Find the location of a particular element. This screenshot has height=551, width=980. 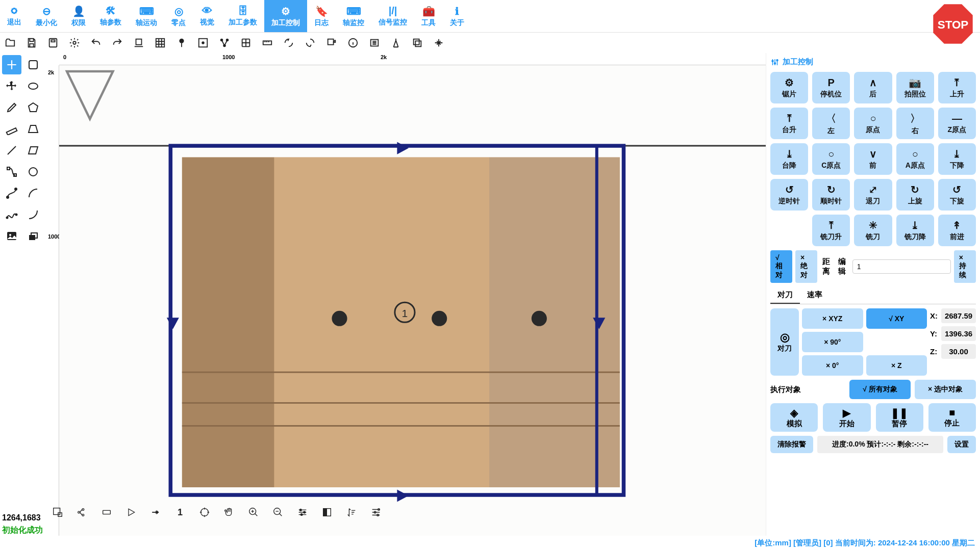

redo-icon is located at coordinates (117, 43).